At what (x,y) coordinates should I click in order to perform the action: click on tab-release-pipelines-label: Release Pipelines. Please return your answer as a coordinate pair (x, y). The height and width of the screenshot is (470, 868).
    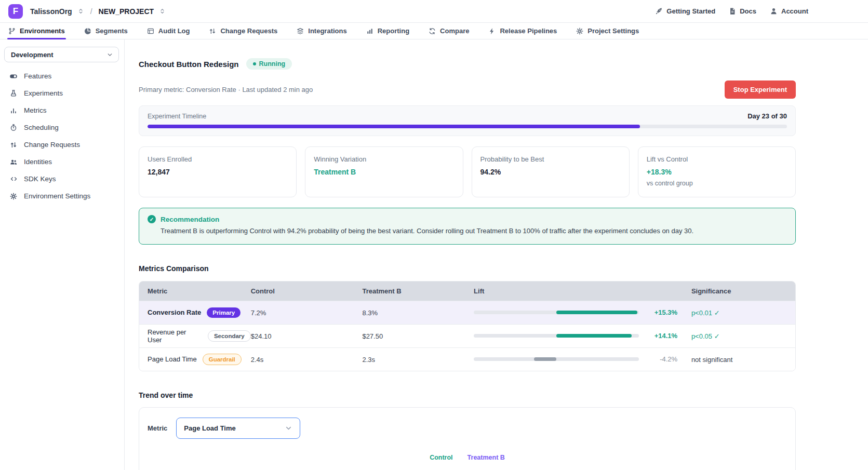
    Looking at the image, I should click on (528, 31).